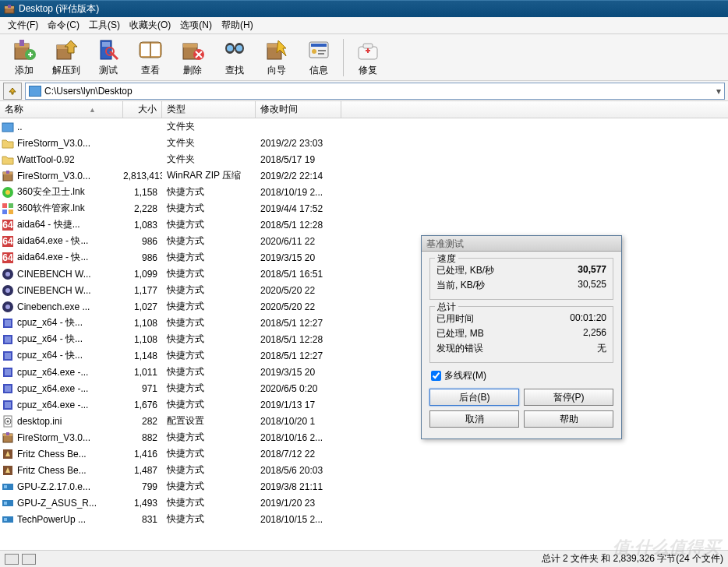  I want to click on app2-icon, so click(8, 209).